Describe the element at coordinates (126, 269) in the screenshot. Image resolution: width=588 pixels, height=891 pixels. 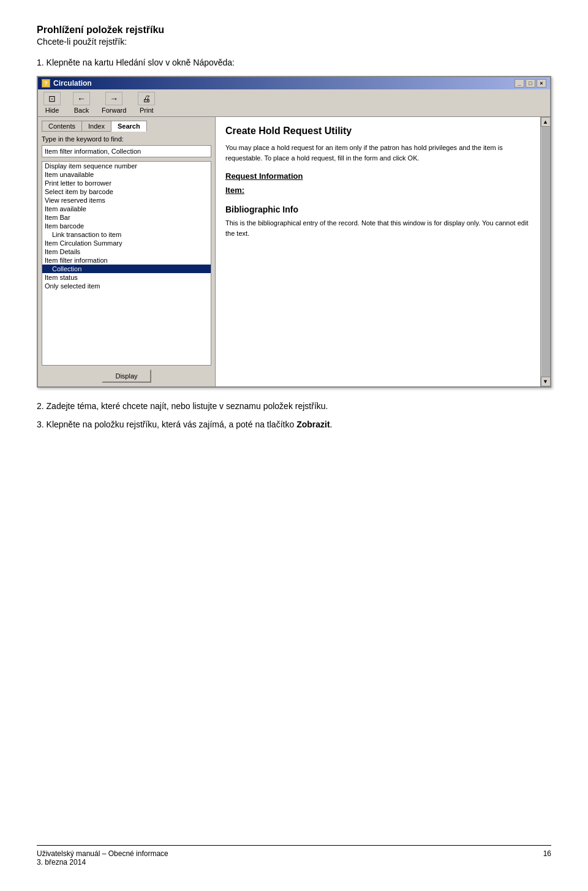
I see `index-list-item: Collection` at that location.